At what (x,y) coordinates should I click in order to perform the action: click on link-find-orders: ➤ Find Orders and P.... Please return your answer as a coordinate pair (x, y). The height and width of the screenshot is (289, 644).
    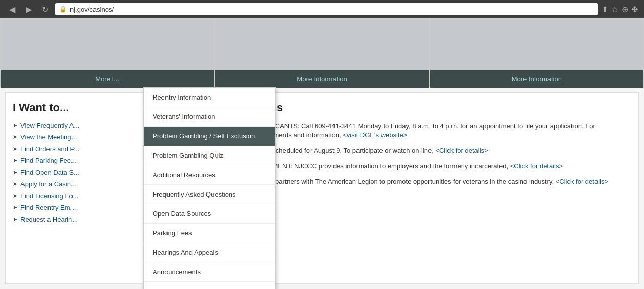
    Looking at the image, I should click on (77, 149).